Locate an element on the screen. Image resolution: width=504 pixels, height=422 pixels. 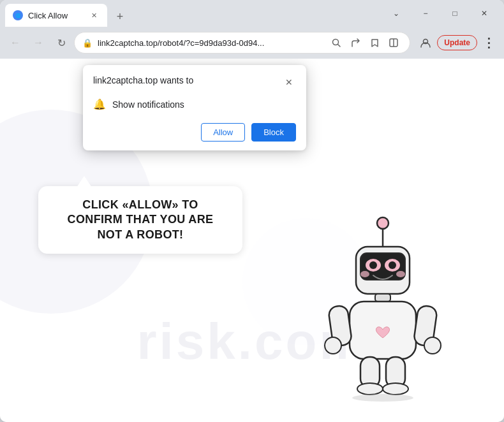
toolbar-icons: Update ⋮ is located at coordinates (457, 43).